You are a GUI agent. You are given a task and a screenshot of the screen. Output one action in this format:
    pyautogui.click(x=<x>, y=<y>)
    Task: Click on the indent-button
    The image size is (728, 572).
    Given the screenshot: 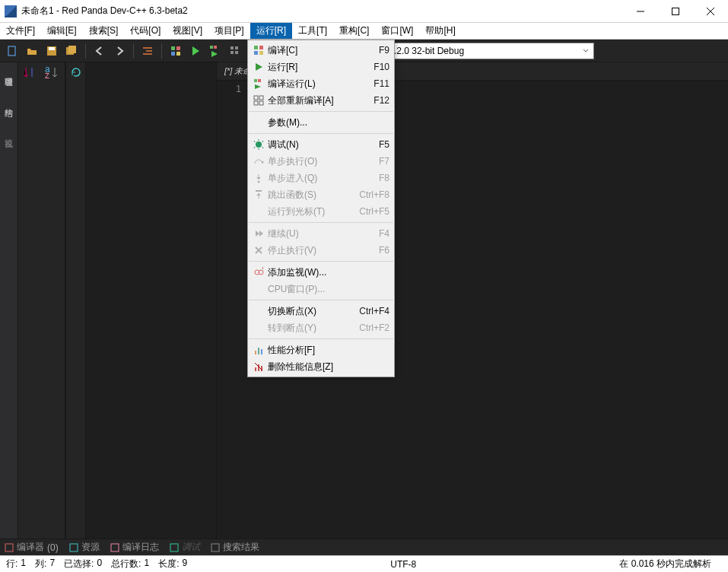 What is the action you would take?
    pyautogui.click(x=148, y=51)
    